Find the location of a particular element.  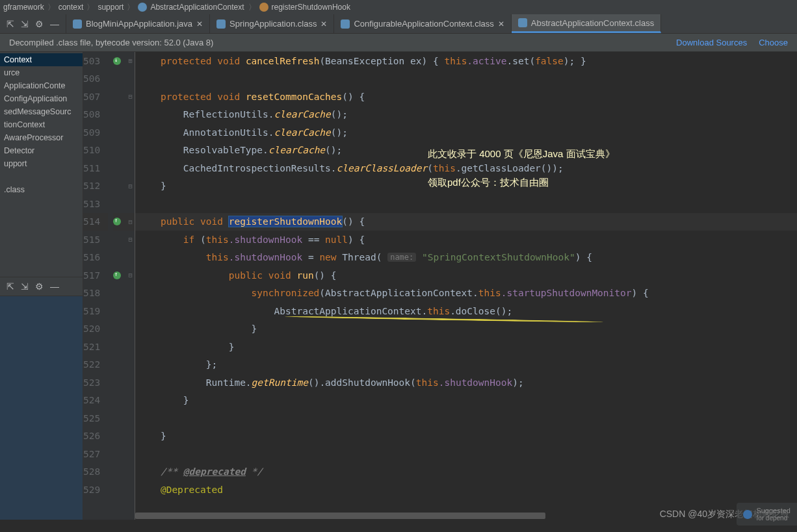

notice-message: Decompiled .class file, bytecode version… is located at coordinates (111, 43).